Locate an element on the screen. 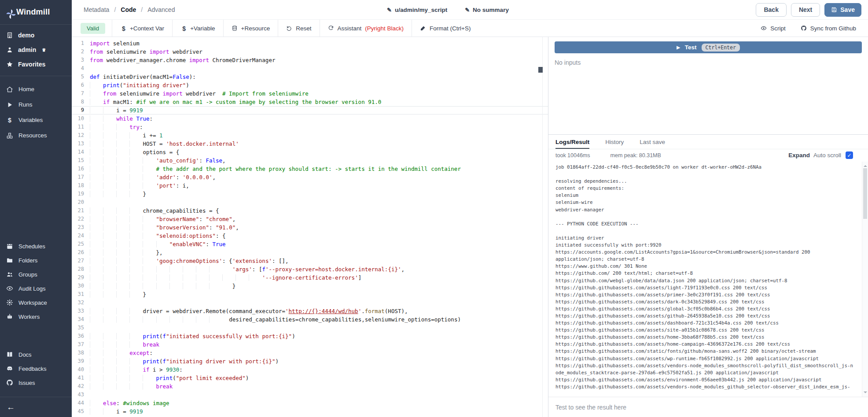 Image resolution: width=868 pixels, height=417 pixels. code-line: 5def initiateDriver(macM1=False): is located at coordinates (310, 77).